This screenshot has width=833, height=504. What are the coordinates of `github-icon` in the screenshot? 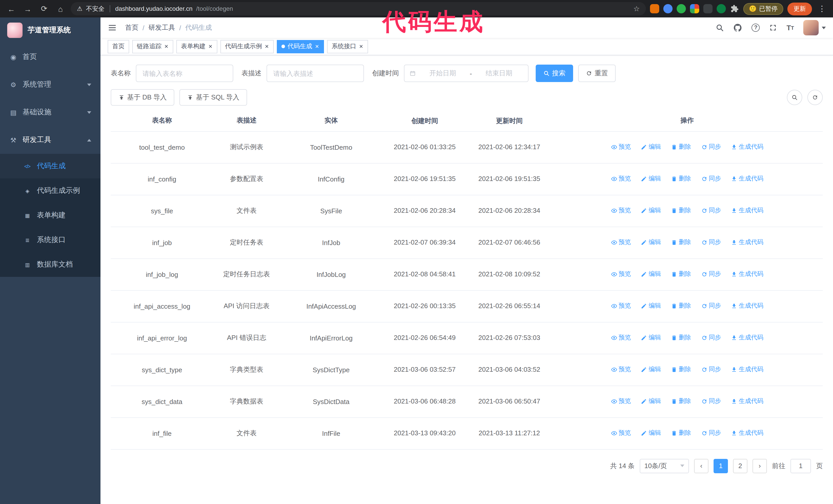 It's located at (738, 28).